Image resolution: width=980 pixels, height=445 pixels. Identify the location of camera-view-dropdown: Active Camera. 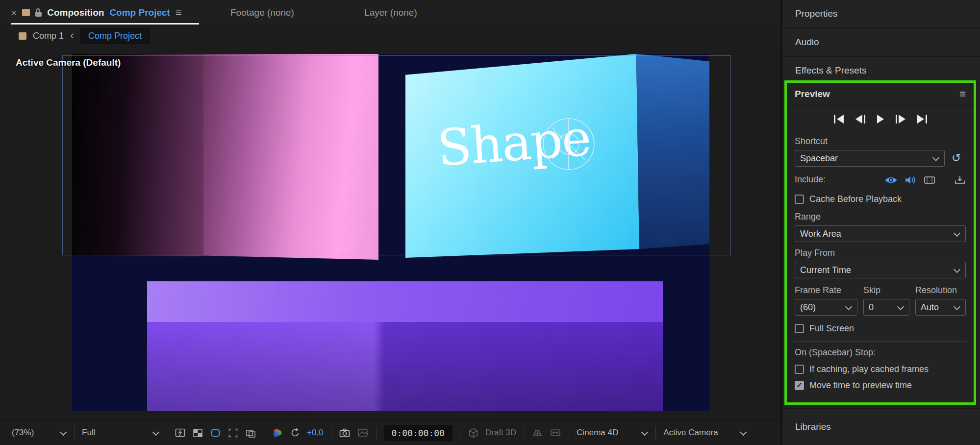
(705, 433).